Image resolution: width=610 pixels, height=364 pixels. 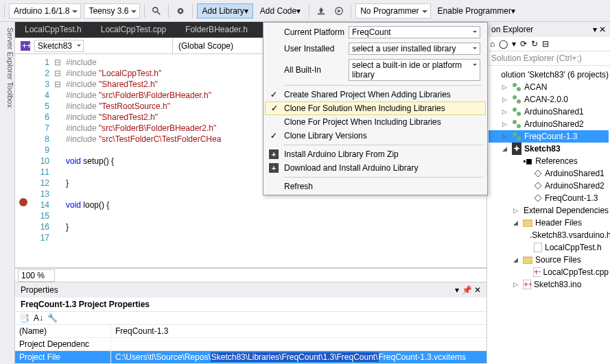 What do you see at coordinates (549, 59) in the screenshot?
I see `solution-search: Solution Explorer (Ctrl+;)` at bounding box center [549, 59].